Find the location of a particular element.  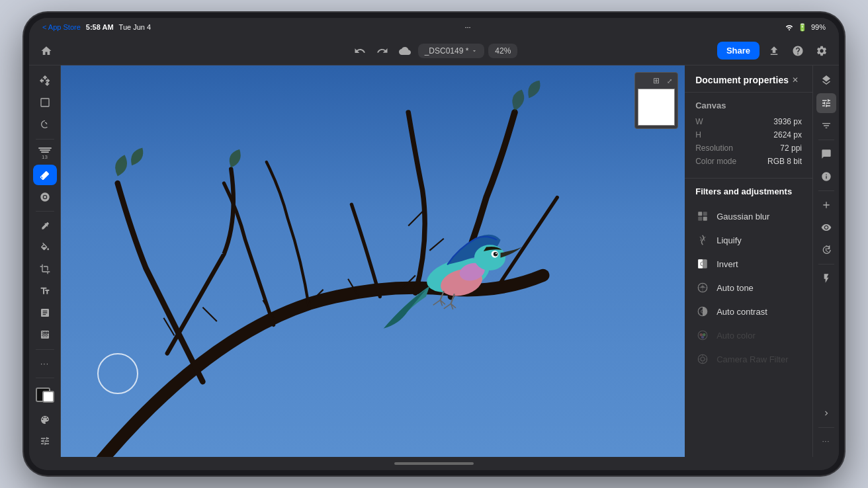

resolution-row: Resolution 72 ppi is located at coordinates (749, 148).